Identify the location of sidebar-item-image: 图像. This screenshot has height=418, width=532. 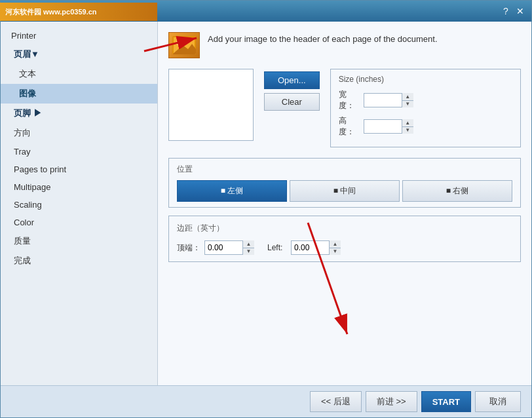
(79, 94).